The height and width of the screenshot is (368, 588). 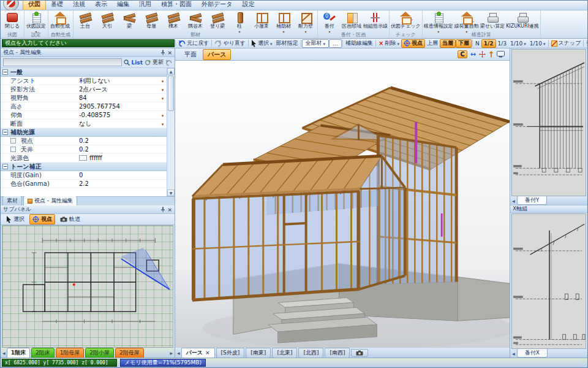 I want to click on section-general: 一般, so click(x=83, y=72).